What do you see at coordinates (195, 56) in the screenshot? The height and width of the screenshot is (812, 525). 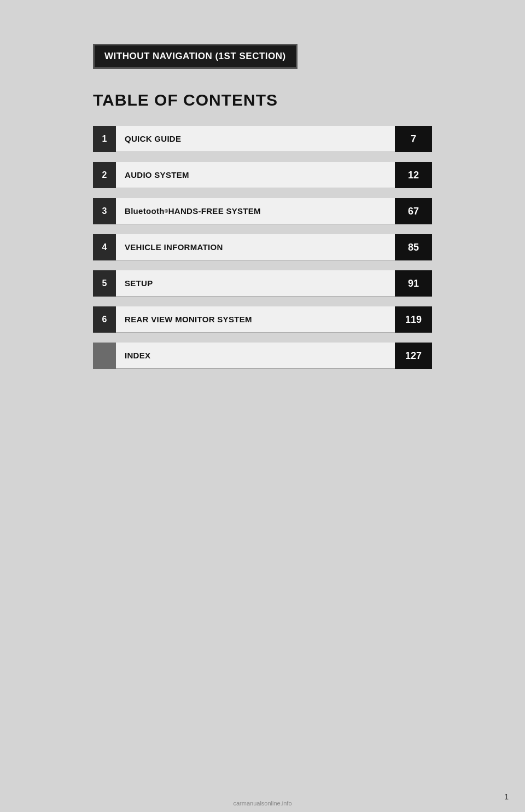 I see `banner-text: WITHOUT NAVIGATION (1ST SECTION)` at bounding box center [195, 56].